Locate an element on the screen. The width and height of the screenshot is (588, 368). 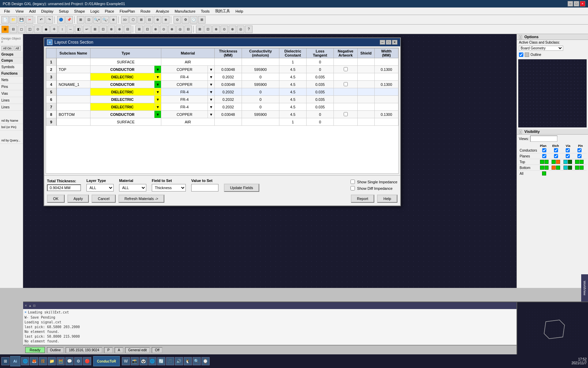
menu-file: File is located at coordinates (7, 11).